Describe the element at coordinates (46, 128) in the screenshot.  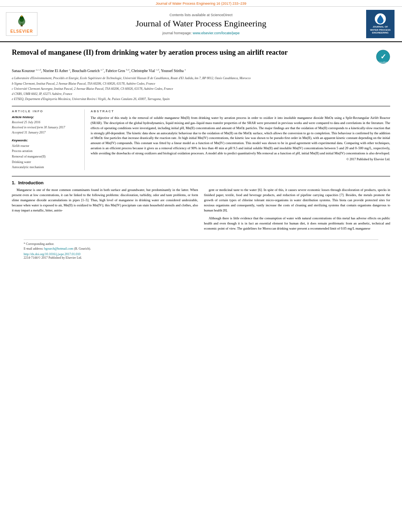
I see `article-dates: Received 25 July 2016 Received in revise…` at that location.